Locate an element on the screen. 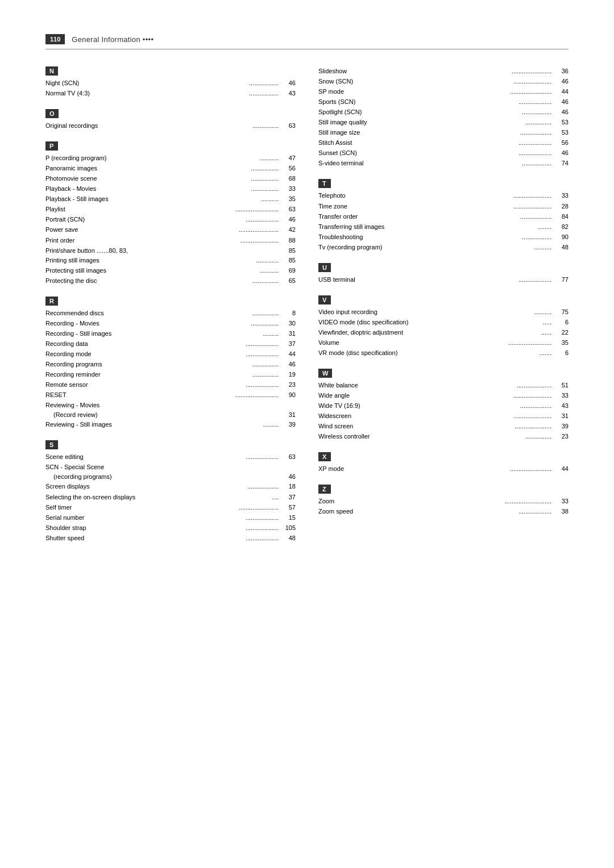 This screenshot has height=868, width=614. index-section-Z: ZZoom...........................33Zoom s… is located at coordinates (443, 501).